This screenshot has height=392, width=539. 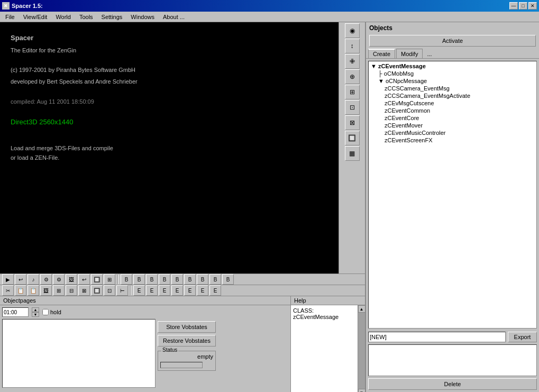 What do you see at coordinates (352, 138) in the screenshot?
I see `tool-btn-8: 🔲` at bounding box center [352, 138].